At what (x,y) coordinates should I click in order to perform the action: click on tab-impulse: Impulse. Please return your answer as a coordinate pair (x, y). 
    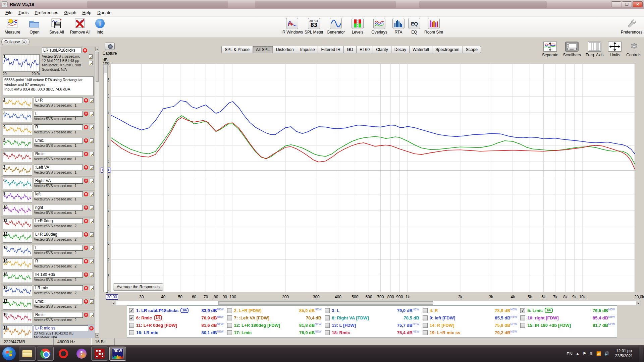
    Looking at the image, I should click on (307, 50).